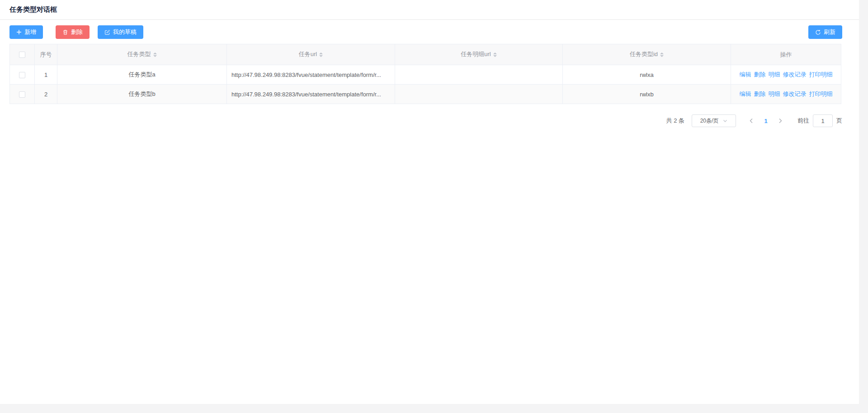 This screenshot has width=868, height=413. I want to click on delete-button-label: 删除, so click(77, 32).